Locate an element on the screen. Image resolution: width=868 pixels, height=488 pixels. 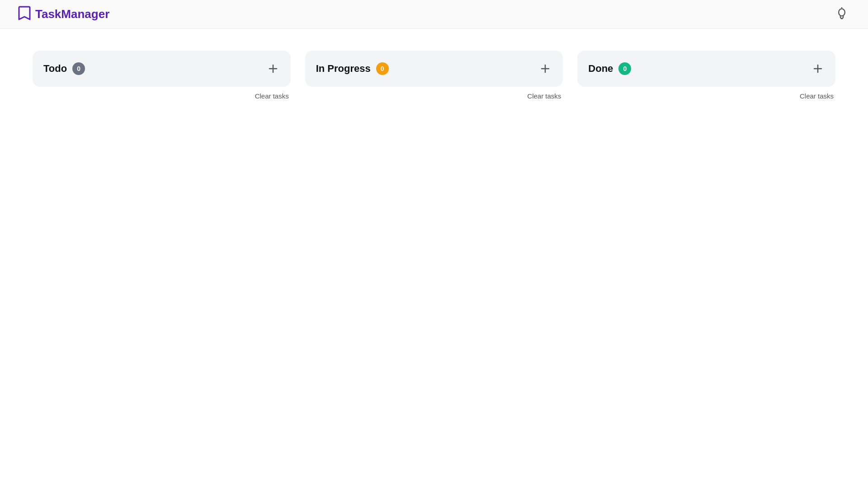
add-task-button-todo is located at coordinates (273, 69).